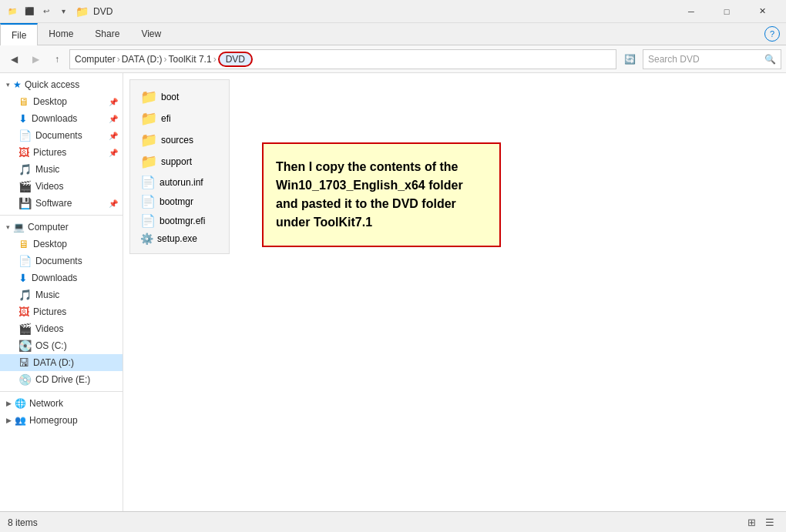  Describe the element at coordinates (180, 119) in the screenshot. I see `list-item-efi: 📁 efi` at that location.